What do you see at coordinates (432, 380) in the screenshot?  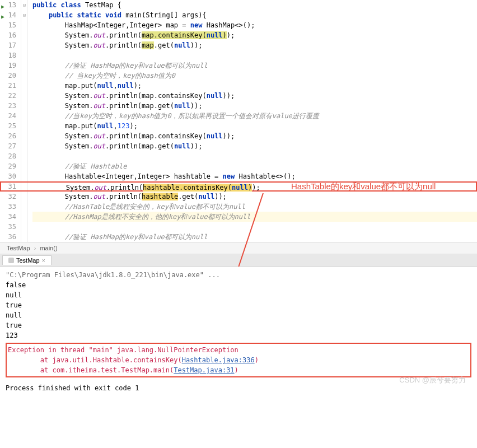 I see `watermark: CSDN @辰兮要努力` at bounding box center [432, 380].